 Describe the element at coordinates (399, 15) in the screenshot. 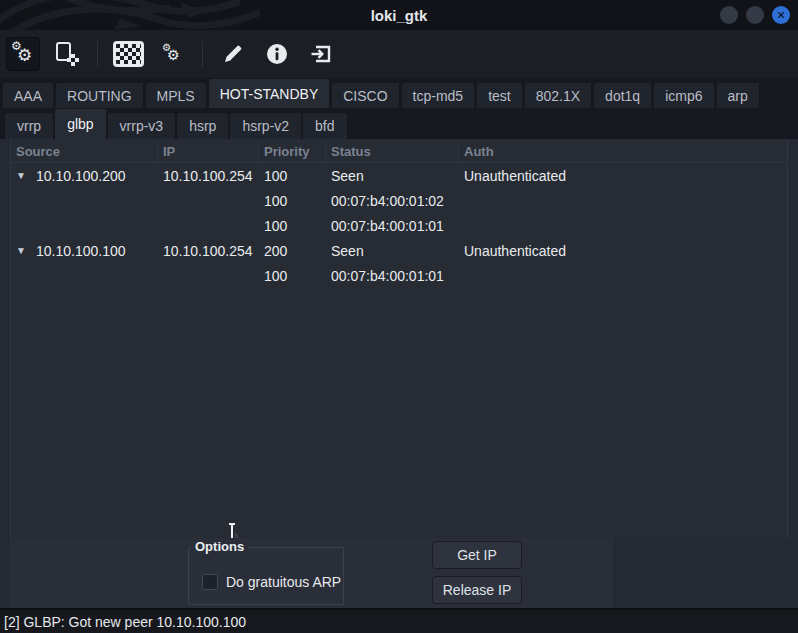

I see `titlebar: loki_gtk ✕` at that location.